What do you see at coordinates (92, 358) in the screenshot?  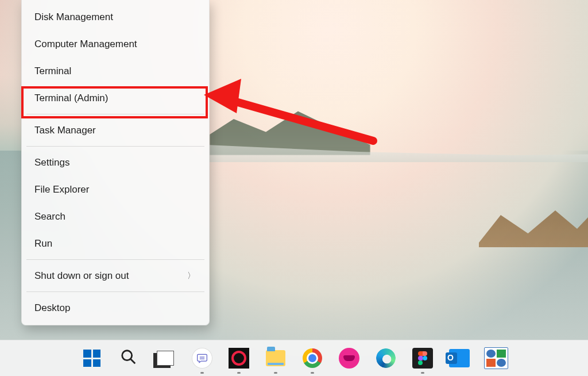 I see `start-button` at bounding box center [92, 358].